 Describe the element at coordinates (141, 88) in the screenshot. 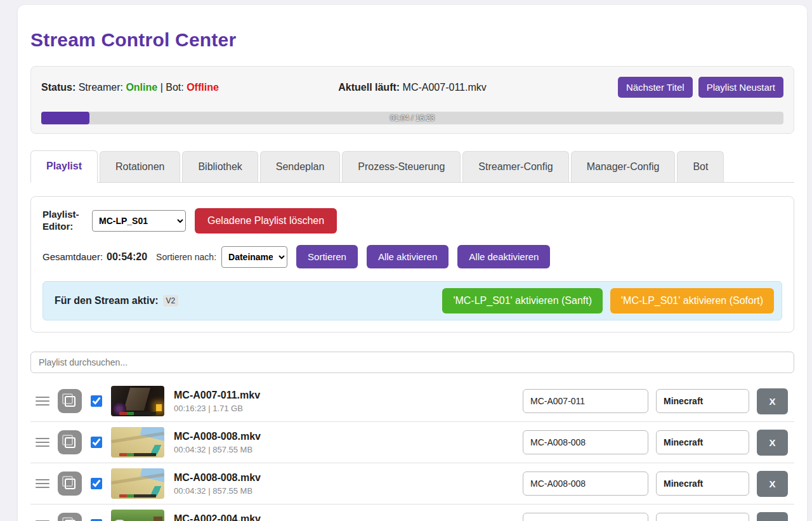

I see `streamer-state: Online` at that location.